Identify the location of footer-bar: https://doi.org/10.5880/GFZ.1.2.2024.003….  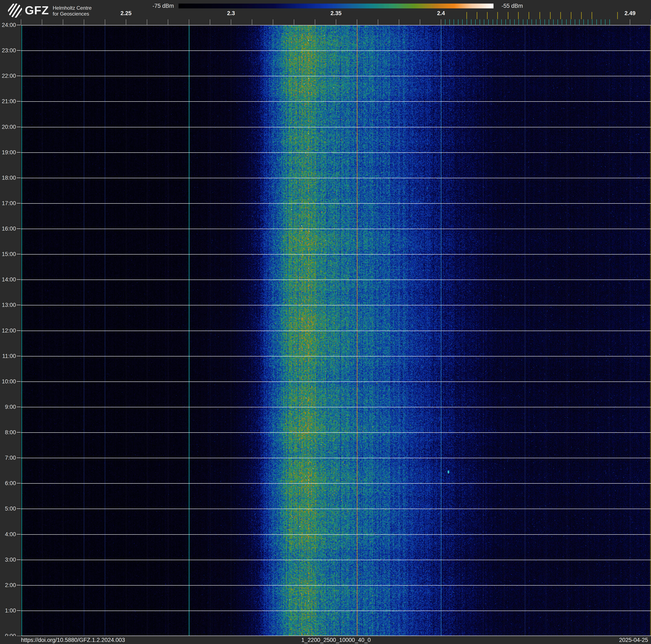
(326, 640).